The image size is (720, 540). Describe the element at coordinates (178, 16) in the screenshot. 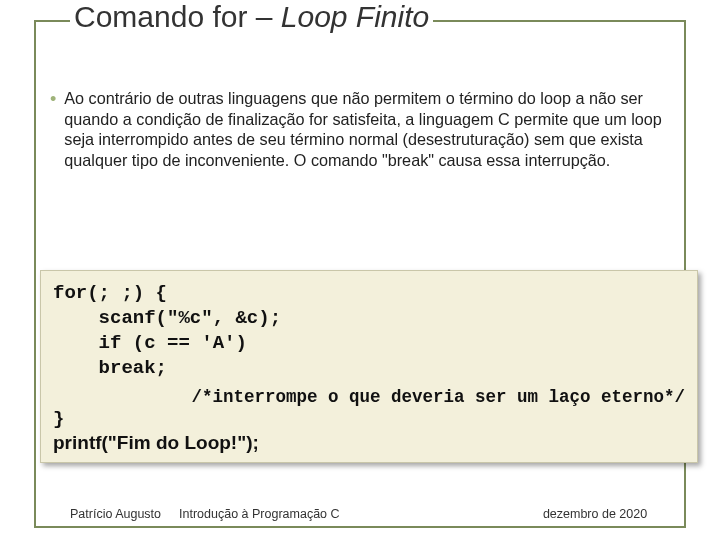

I see `title-text-plain: Comando for –` at that location.